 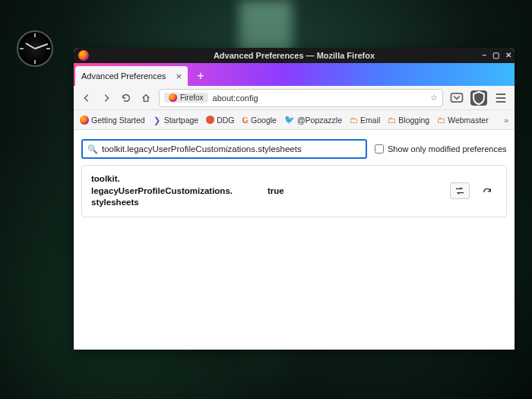 I want to click on toggle-button, so click(x=460, y=191).